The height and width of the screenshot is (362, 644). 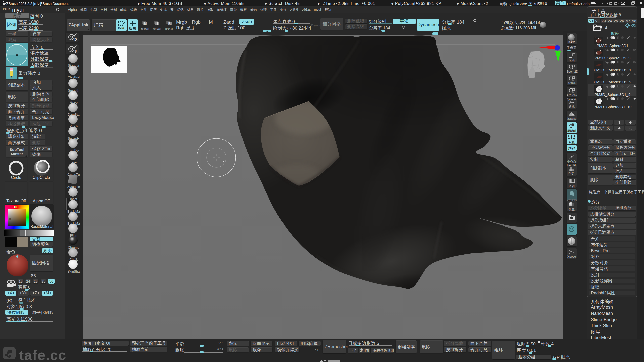 What do you see at coordinates (169, 29) in the screenshot?
I see `svg-text: 旋转轴` at bounding box center [169, 29].